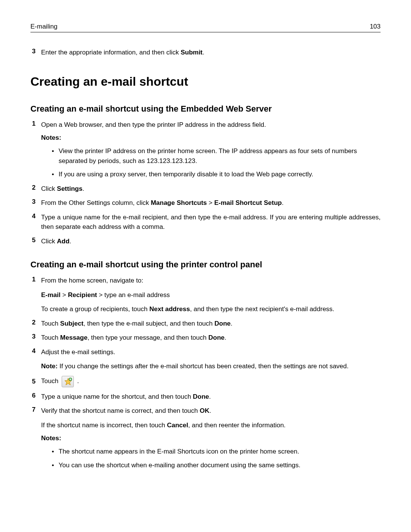 The image size is (411, 532). I want to click on heading-1: Creating an e-mail shortcut, so click(206, 81).